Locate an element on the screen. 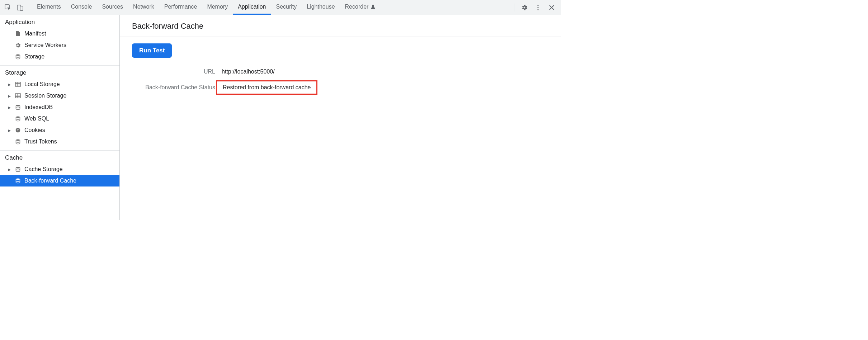 The width and height of the screenshot is (868, 340). tab-label: Elements is located at coordinates (49, 7).